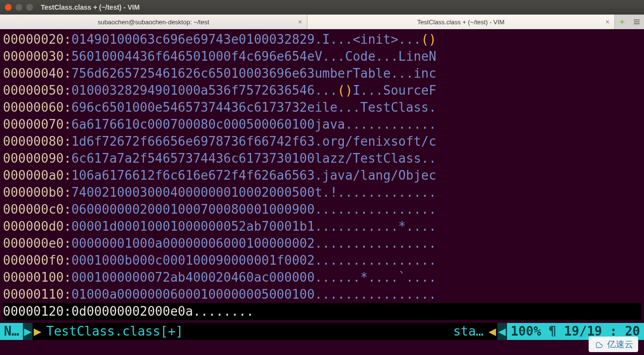 This screenshot has height=355, width=644. What do you see at coordinates (30, 7) in the screenshot?
I see `maximize-icon` at bounding box center [30, 7].